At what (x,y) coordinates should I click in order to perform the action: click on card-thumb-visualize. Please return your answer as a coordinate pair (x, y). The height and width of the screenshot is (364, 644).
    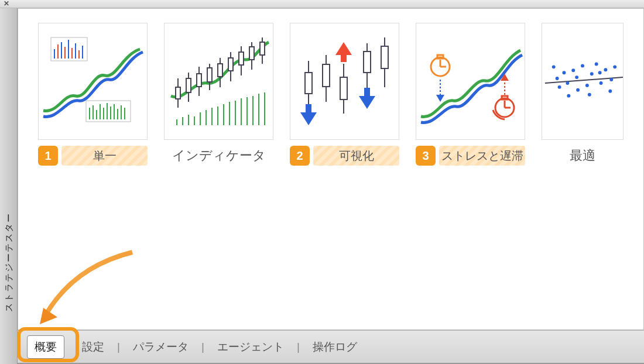
    Looking at the image, I should click on (344, 81).